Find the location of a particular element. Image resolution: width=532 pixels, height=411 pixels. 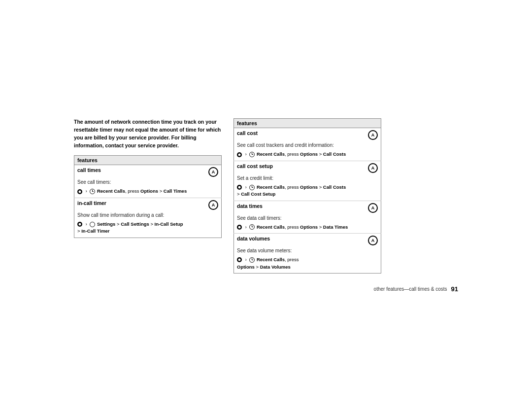

left-table-header: features is located at coordinates (148, 161).